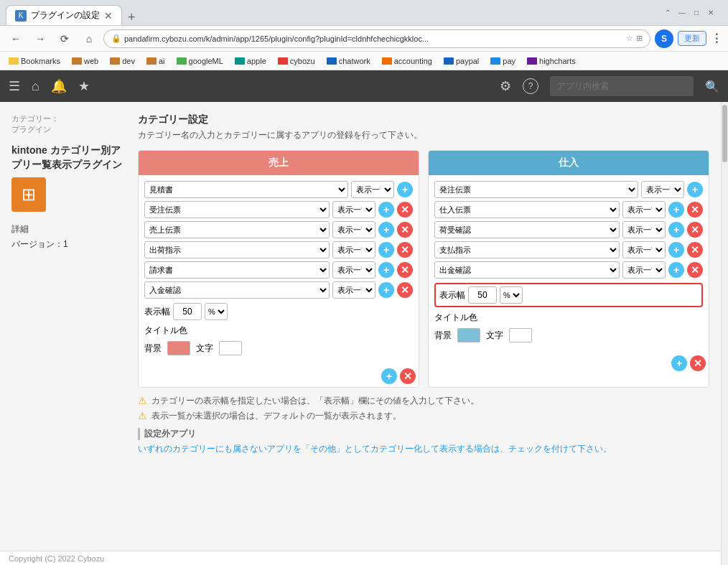 Image resolution: width=728 pixels, height=565 pixels. What do you see at coordinates (386, 270) in the screenshot?
I see `add-button-5: +` at bounding box center [386, 270].